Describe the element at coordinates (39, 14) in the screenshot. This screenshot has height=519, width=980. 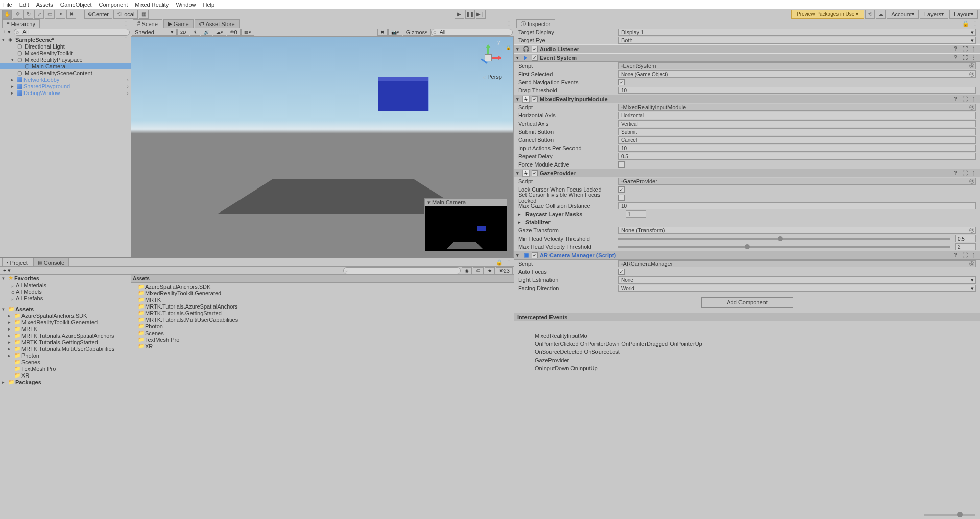
I see `scale-tool: ⤢` at that location.